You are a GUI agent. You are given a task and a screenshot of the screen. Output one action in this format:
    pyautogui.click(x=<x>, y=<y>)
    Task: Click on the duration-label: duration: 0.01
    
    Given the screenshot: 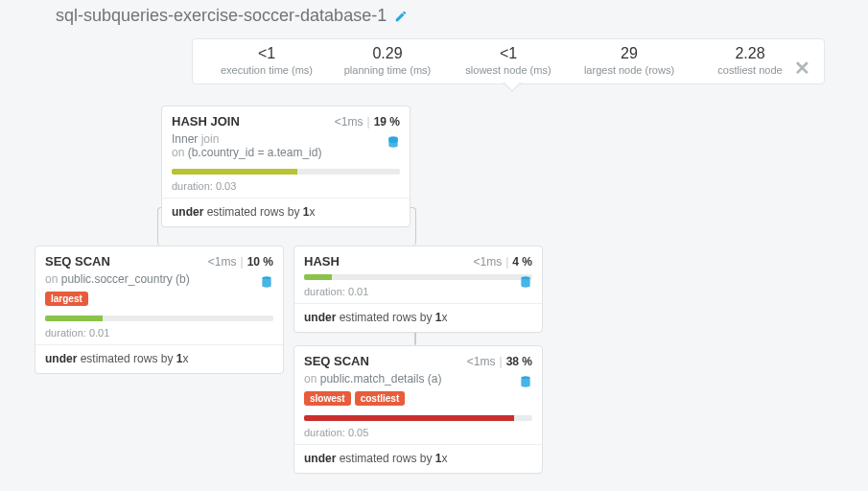 What is the action you would take?
    pyautogui.click(x=159, y=335)
    